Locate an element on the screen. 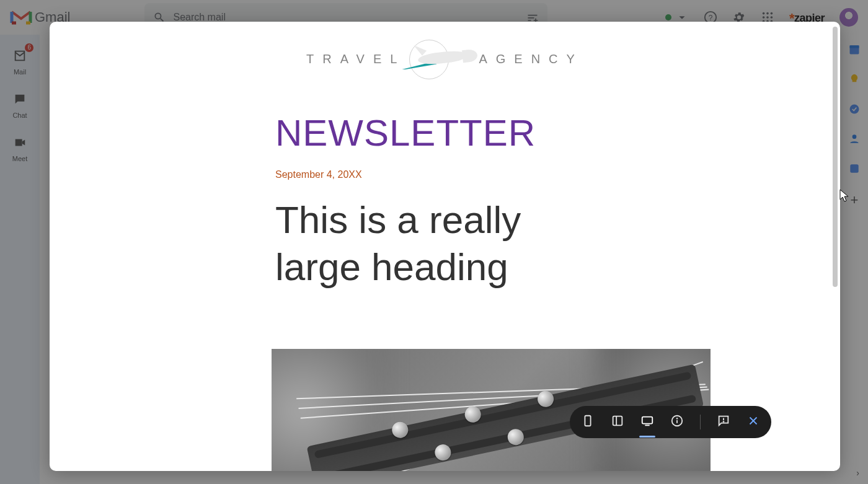  preview-toolbar is located at coordinates (671, 422).